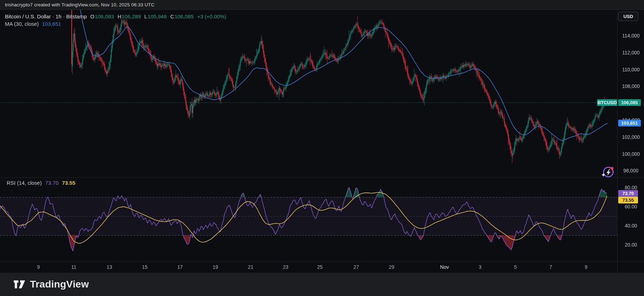 This screenshot has height=296, width=644. I want to click on tradingview-logo-icon, so click(19, 284).